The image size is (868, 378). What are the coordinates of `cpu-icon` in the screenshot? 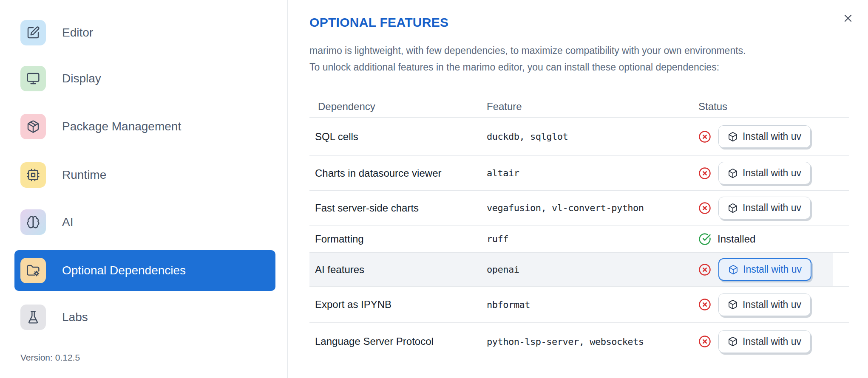 It's located at (33, 175).